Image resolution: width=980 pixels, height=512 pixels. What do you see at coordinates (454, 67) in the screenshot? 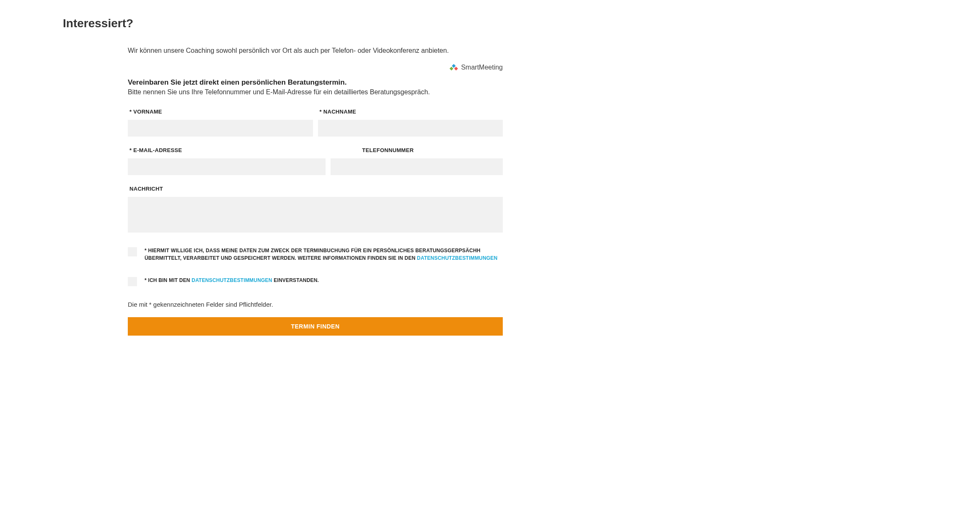
I see `smartmeeting-icon` at bounding box center [454, 67].